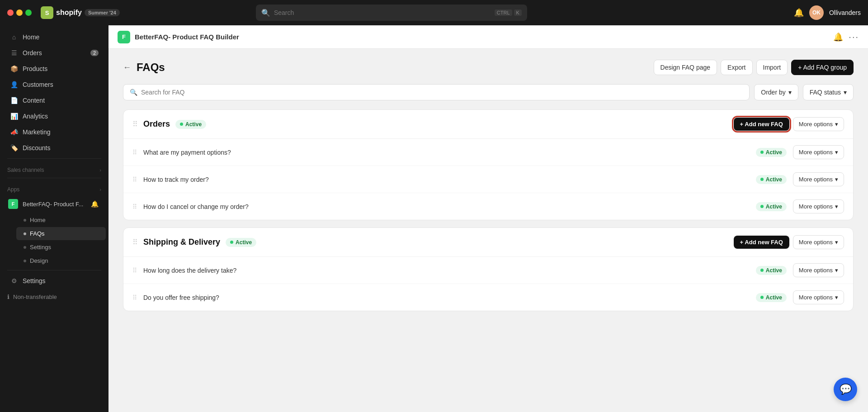 Image resolution: width=868 pixels, height=412 pixels. I want to click on sidebar-item-orders: ☰ Orders 2, so click(54, 53).